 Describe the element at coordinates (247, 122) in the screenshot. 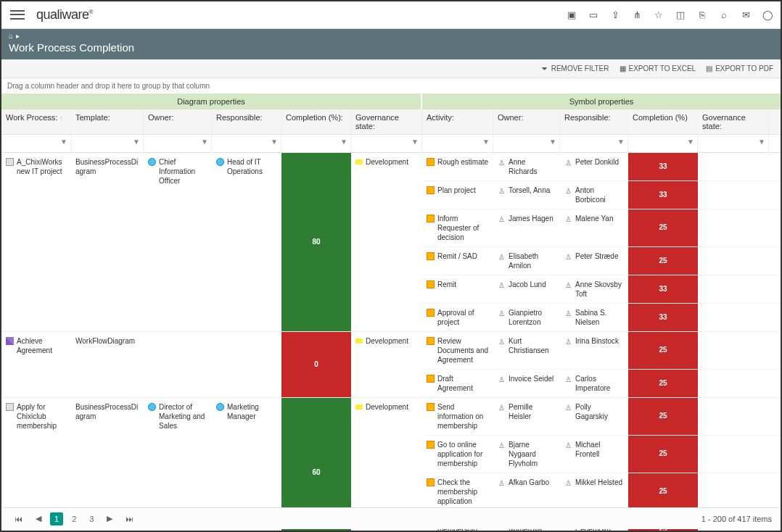

I see `col-header-responsible: Responsible:` at that location.